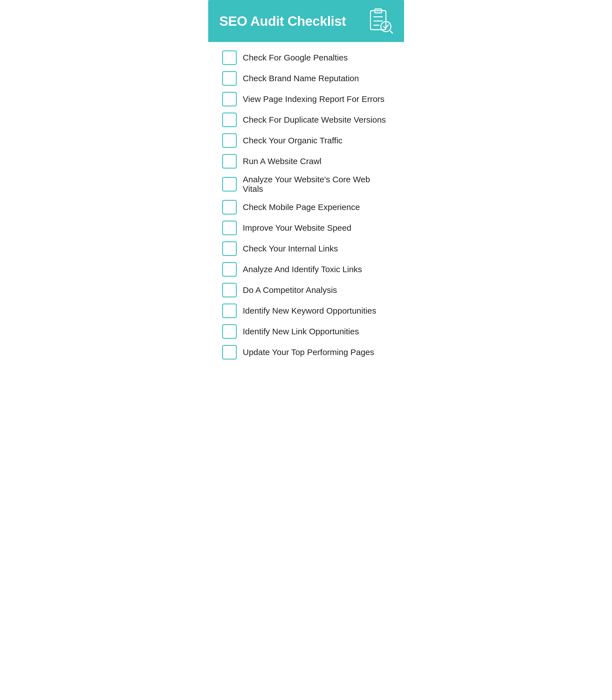 Image resolution: width=612 pixels, height=700 pixels. What do you see at coordinates (314, 120) in the screenshot?
I see `checklist-label-4: Check For Duplicate Website Versions` at bounding box center [314, 120].